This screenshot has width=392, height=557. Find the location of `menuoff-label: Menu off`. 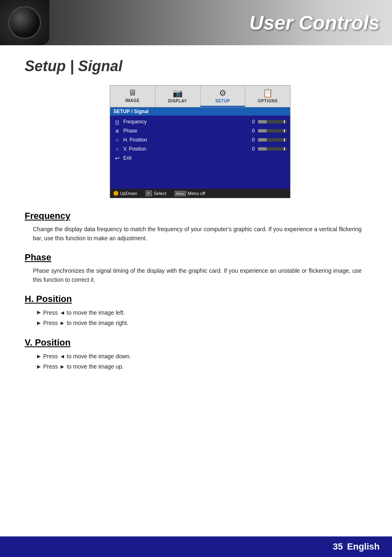

menuoff-label: Menu off is located at coordinates (196, 193).